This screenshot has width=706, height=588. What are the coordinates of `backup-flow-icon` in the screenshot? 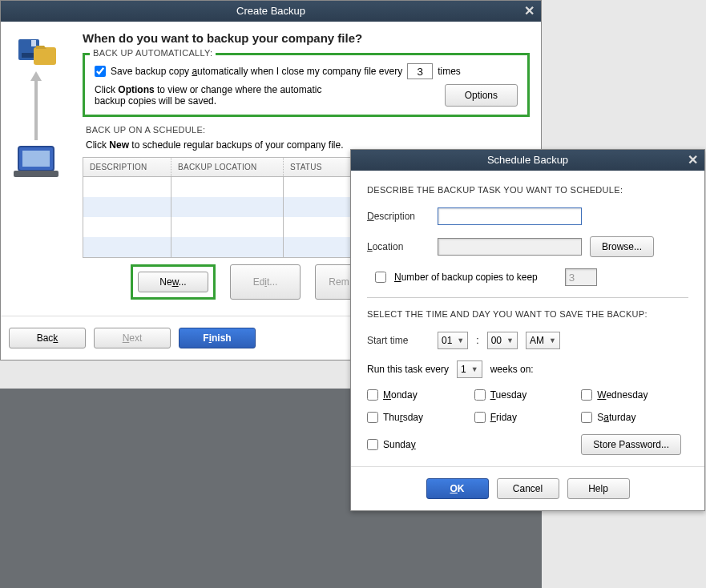 It's located at (36, 108).